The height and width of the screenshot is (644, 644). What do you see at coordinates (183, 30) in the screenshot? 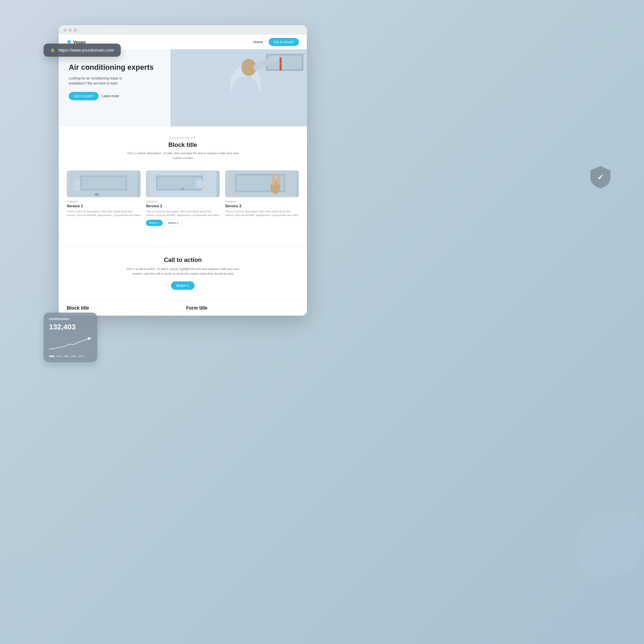
I see `browser-chrome` at bounding box center [183, 30].